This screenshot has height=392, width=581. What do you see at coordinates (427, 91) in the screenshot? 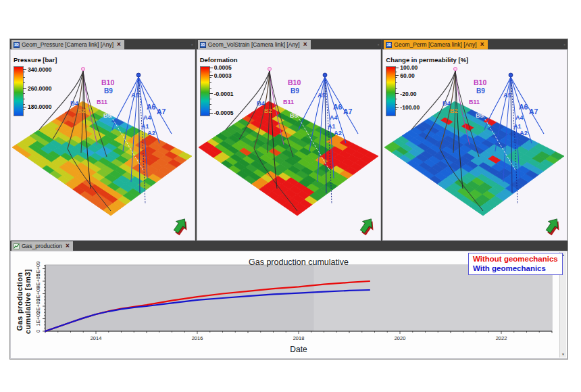
I see `colorbar: 100.0060.00-20.00-100.00` at bounding box center [427, 91].